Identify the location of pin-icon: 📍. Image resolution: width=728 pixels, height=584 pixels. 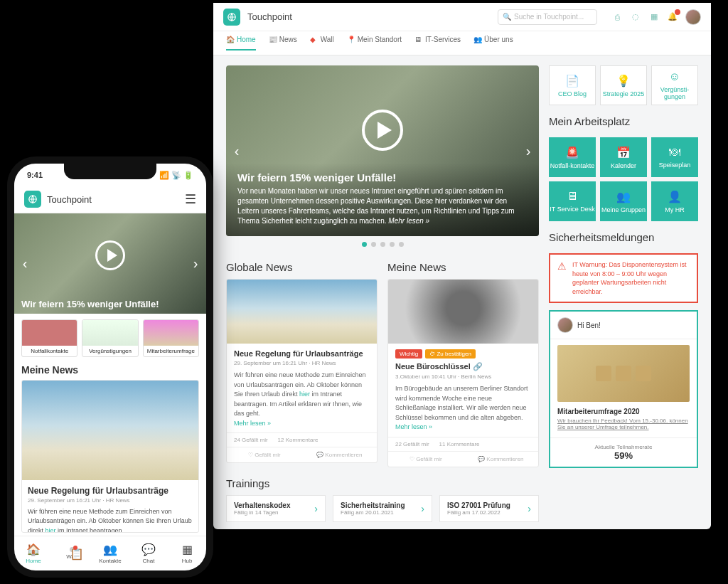
(351, 40).